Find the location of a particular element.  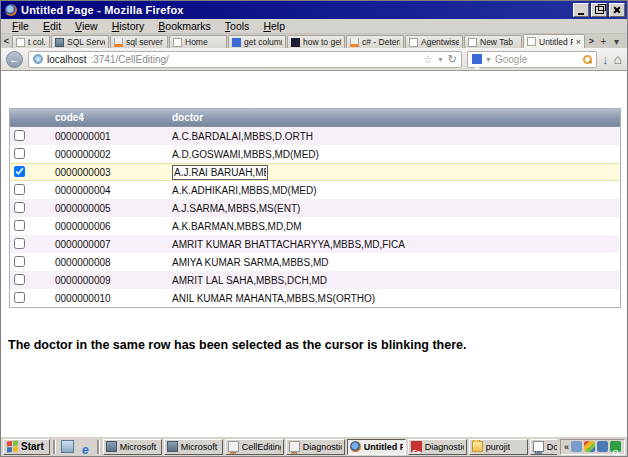

start-button: Start is located at coordinates (26, 447).